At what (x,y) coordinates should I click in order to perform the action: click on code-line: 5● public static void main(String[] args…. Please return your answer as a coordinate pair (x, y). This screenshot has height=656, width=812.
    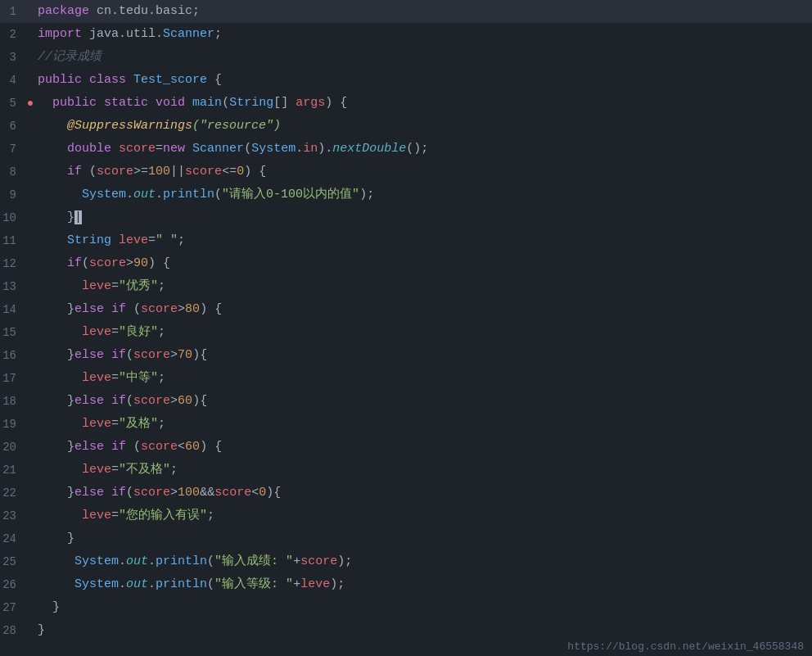
    Looking at the image, I should click on (406, 103).